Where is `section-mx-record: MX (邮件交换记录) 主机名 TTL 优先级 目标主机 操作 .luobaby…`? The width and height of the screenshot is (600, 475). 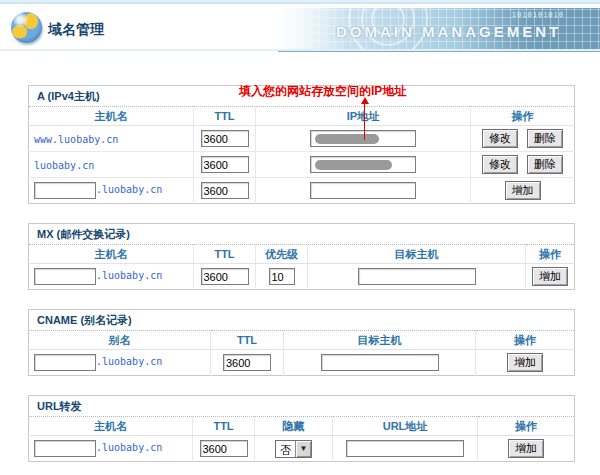 section-mx-record: MX (邮件交换记录) 主机名 TTL 优先级 目标主机 操作 .luobaby… is located at coordinates (302, 256).